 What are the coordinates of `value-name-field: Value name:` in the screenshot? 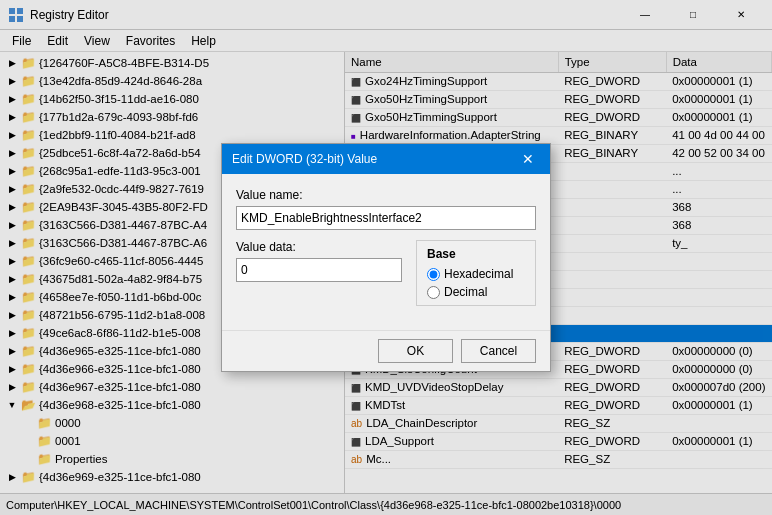 It's located at (386, 209).